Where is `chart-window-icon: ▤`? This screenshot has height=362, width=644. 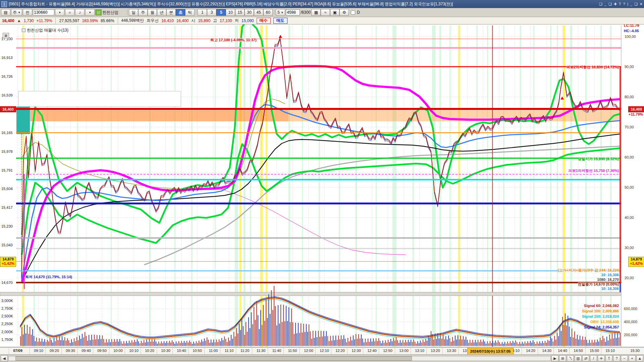 chart-window-icon: ▤ is located at coordinates (6, 12).